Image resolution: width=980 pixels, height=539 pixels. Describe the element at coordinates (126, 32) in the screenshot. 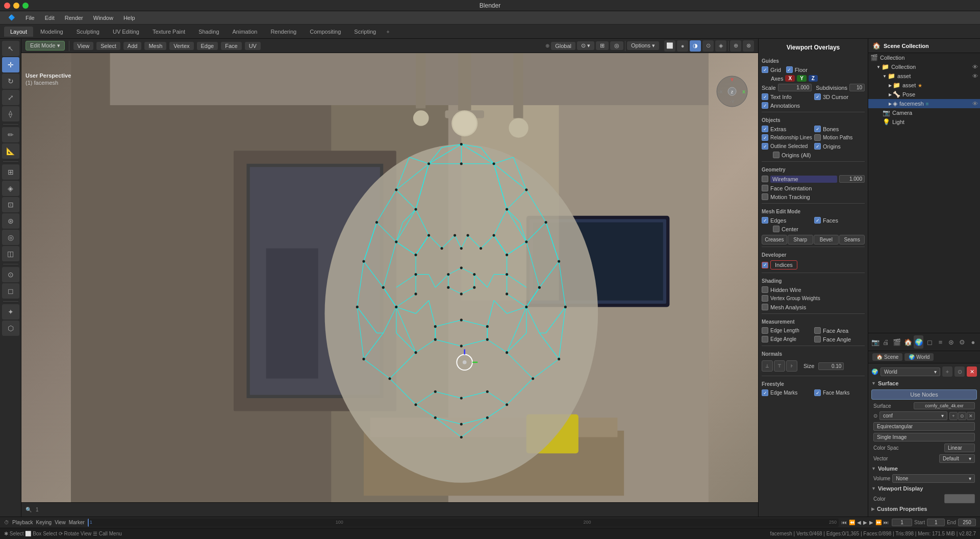

I see `tab-uv-editing: UV Editing` at that location.